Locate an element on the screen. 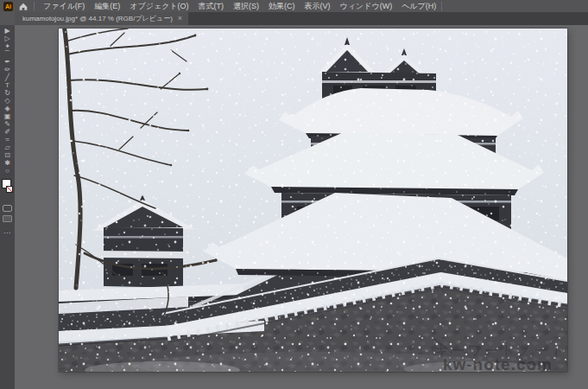  zoom-tool: ○ is located at coordinates (7, 171).